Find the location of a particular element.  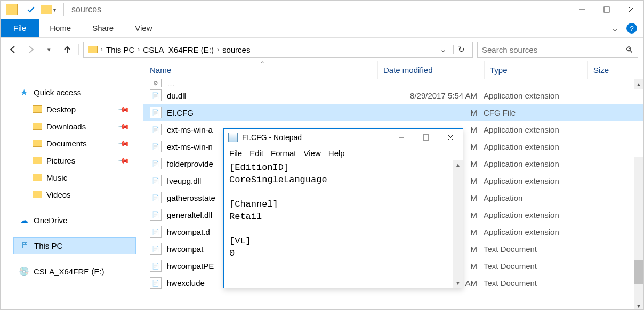

cloud-icon: ☁ is located at coordinates (24, 220).